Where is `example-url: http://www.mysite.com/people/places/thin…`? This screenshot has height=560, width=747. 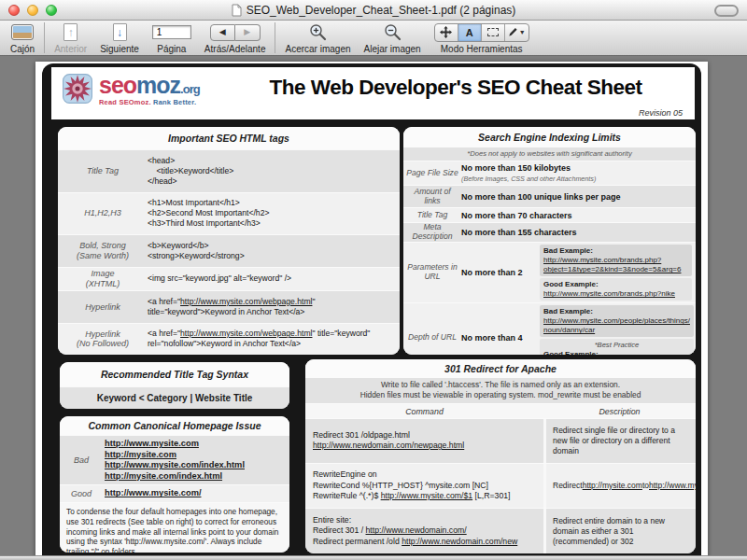 example-url: http://www.mysite.com/people/places/thin… is located at coordinates (616, 321).